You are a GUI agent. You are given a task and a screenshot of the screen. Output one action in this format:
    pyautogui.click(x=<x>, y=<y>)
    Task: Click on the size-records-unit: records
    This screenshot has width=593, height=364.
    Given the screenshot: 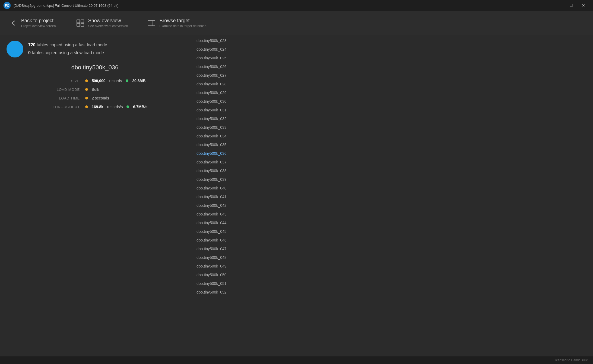 What is the action you would take?
    pyautogui.click(x=116, y=81)
    